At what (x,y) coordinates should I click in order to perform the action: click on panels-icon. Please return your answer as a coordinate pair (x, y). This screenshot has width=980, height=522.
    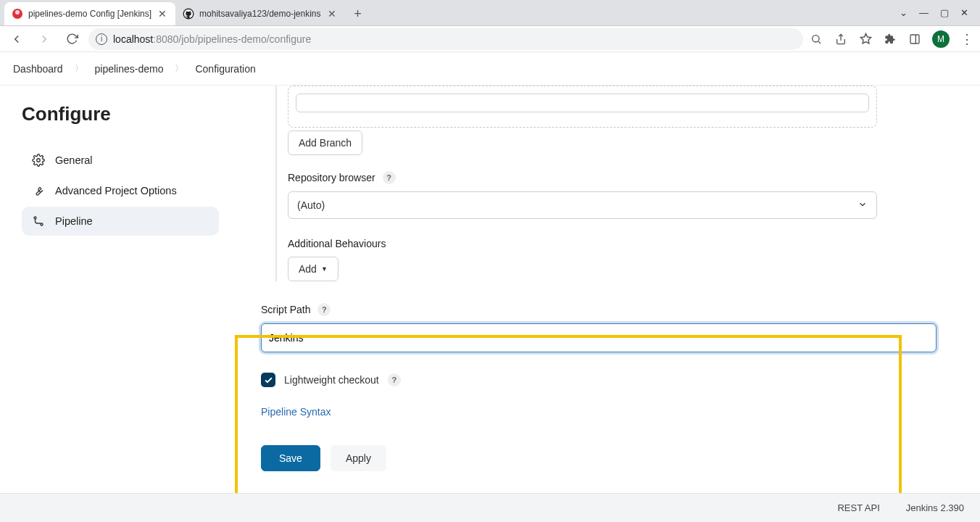
    Looking at the image, I should click on (915, 39).